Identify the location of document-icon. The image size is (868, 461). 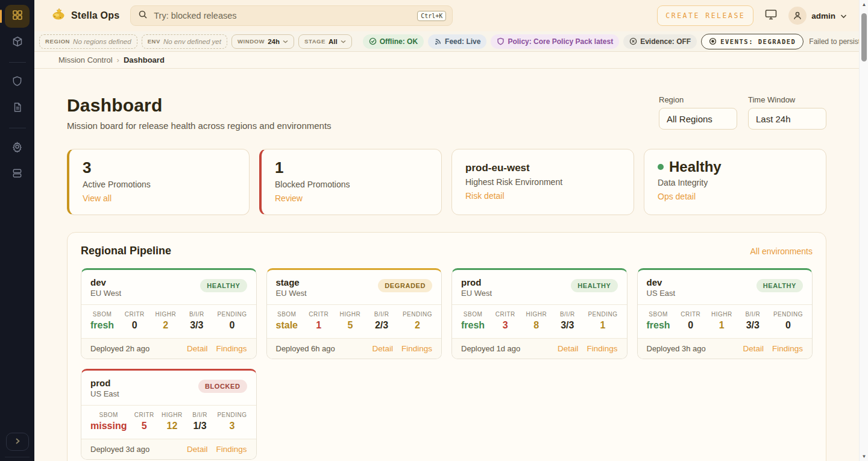
(17, 108).